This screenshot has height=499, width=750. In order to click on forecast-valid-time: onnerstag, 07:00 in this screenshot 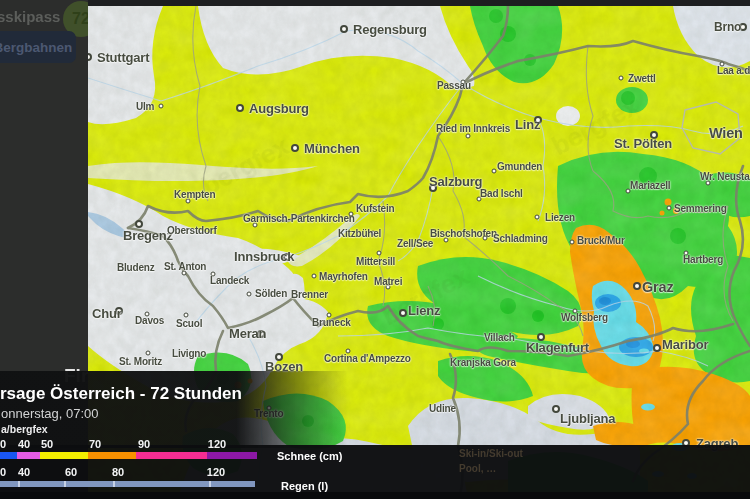, I will do `click(50, 414)`.